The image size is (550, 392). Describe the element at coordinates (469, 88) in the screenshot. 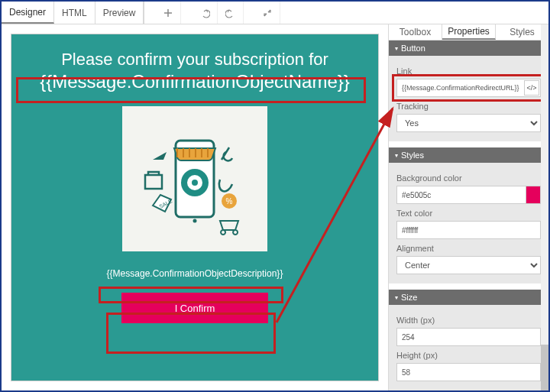

I see `link-row: </>` at that location.